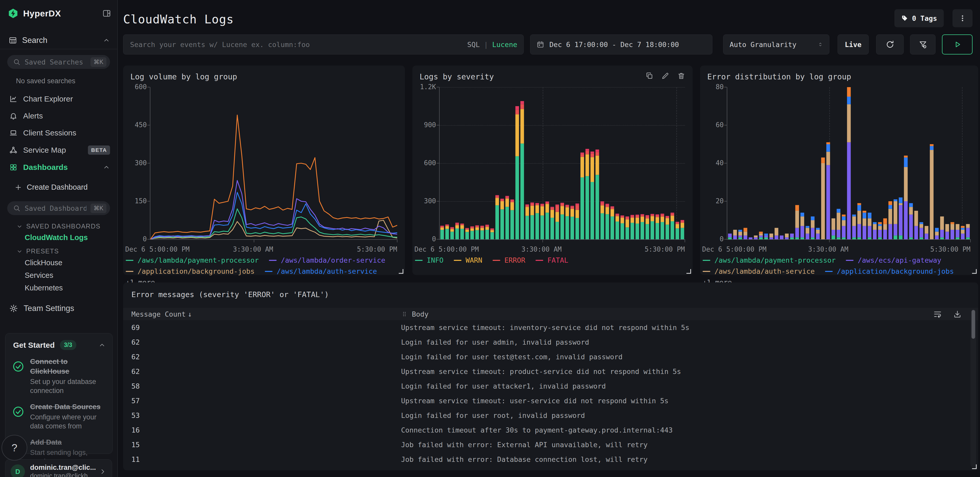  Describe the element at coordinates (59, 208) in the screenshot. I see `saved-dashboards-search: ⌘K` at that location.